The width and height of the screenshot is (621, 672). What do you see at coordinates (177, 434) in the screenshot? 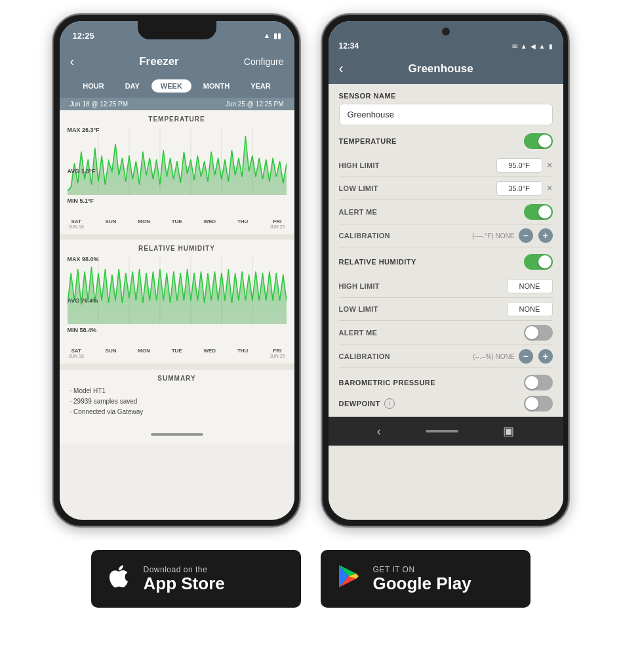
I see `home-bar` at bounding box center [177, 434].